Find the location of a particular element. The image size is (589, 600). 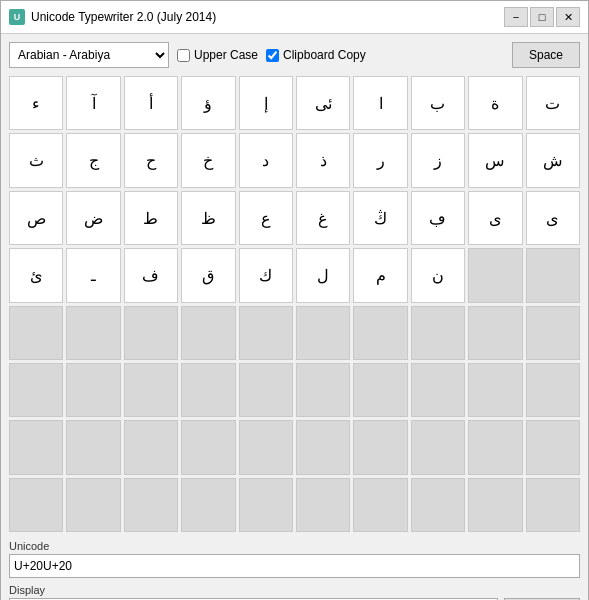

char-button: ع is located at coordinates (266, 218).